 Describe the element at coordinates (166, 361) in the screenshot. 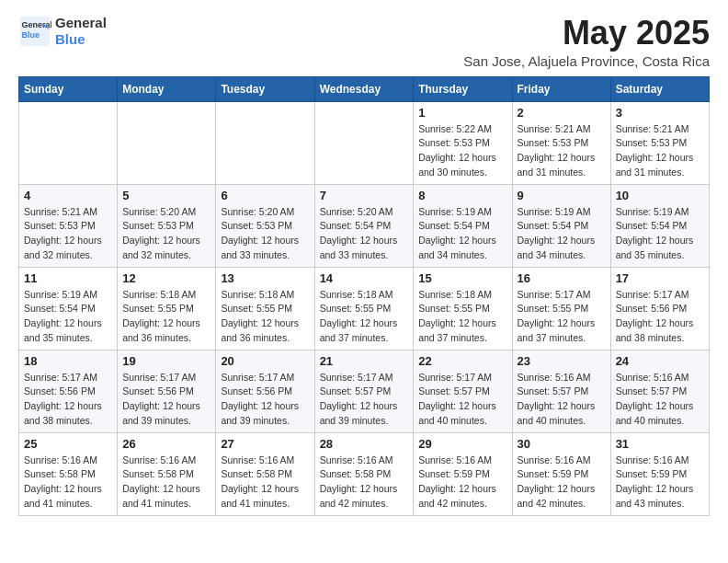

I see `day-number: 19` at that location.